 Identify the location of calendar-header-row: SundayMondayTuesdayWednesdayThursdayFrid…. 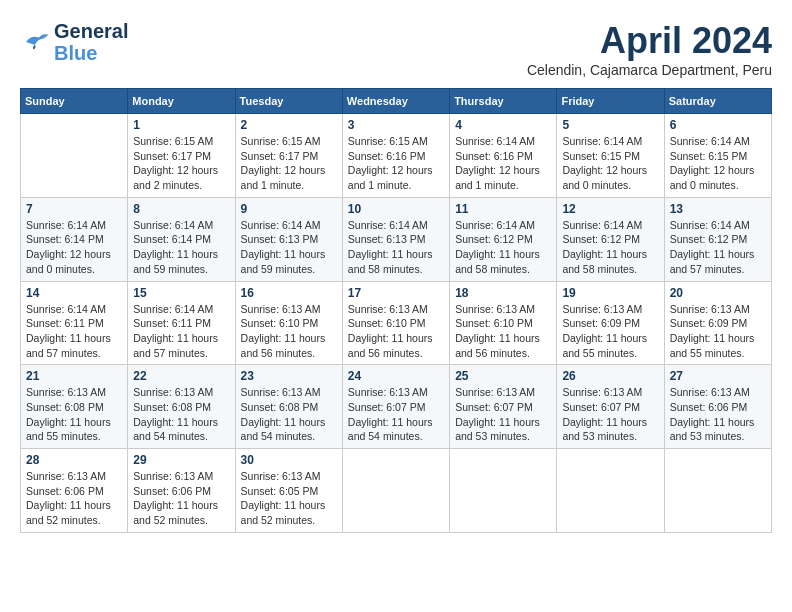
(396, 102).